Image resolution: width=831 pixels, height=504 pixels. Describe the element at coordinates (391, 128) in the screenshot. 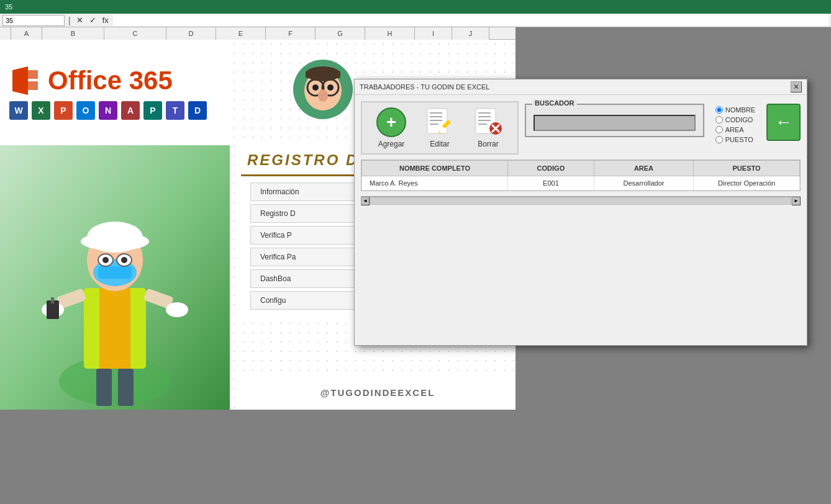

I see `agregar-button: + Agregar` at that location.